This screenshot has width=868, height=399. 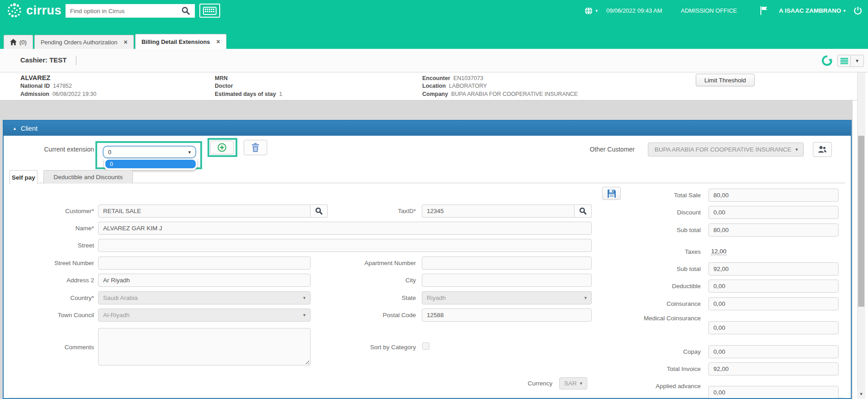 I want to click on globe-icon, so click(x=589, y=11).